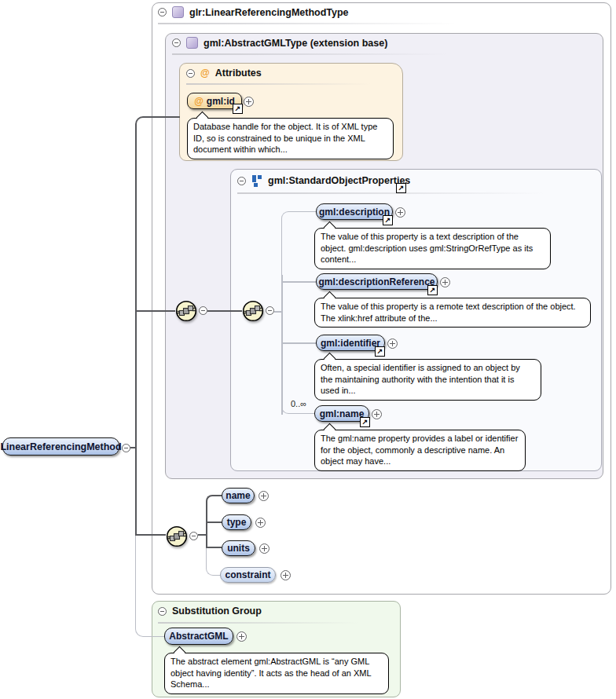  What do you see at coordinates (238, 496) in the screenshot?
I see `element-pill-name: name` at bounding box center [238, 496].